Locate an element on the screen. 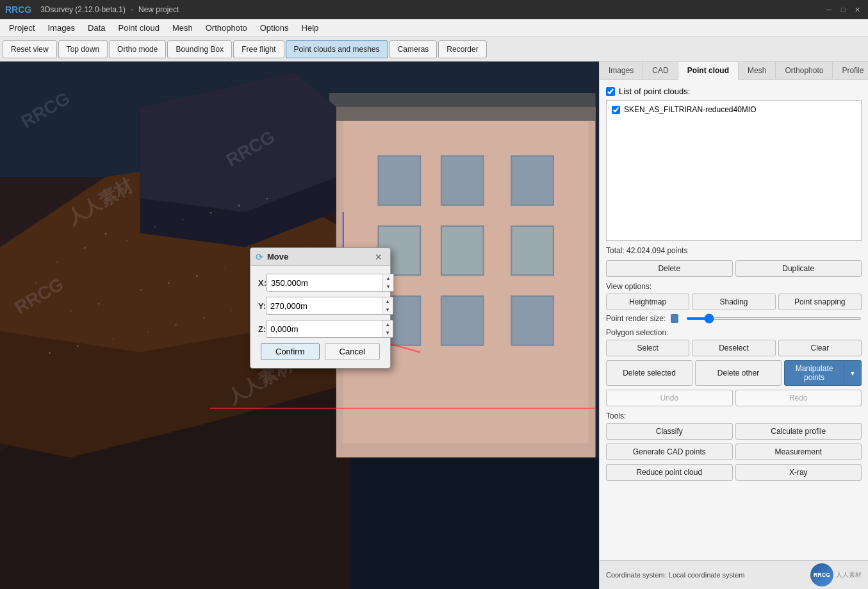 Image resolution: width=868 pixels, height=589 pixels. maximize-btn: □ is located at coordinates (843, 10).